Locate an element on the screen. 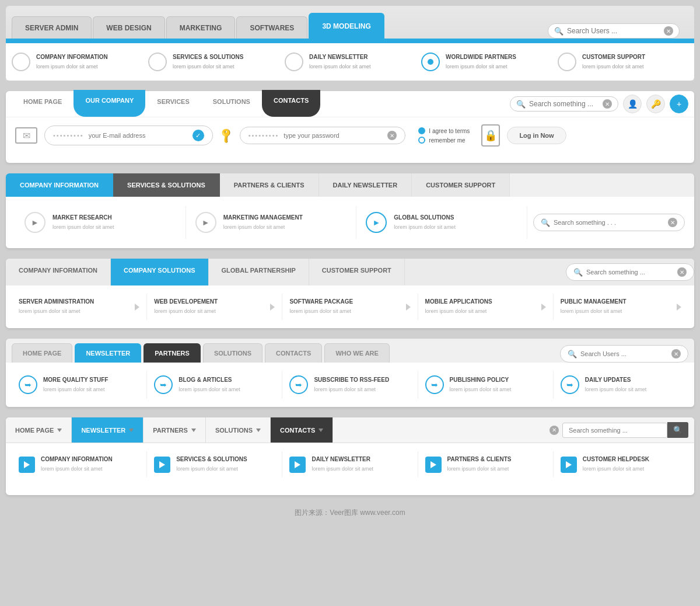 The width and height of the screenshot is (700, 606). user-icon-button: 👤 is located at coordinates (632, 104).